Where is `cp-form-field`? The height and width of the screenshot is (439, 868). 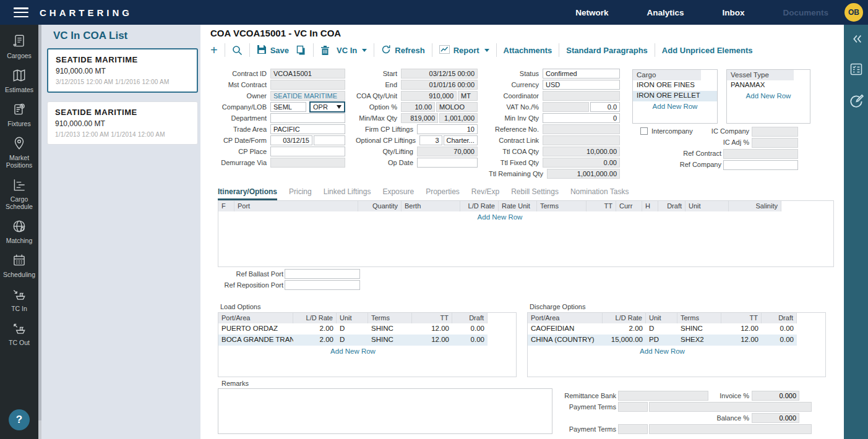
cp-form-field is located at coordinates (329, 140).